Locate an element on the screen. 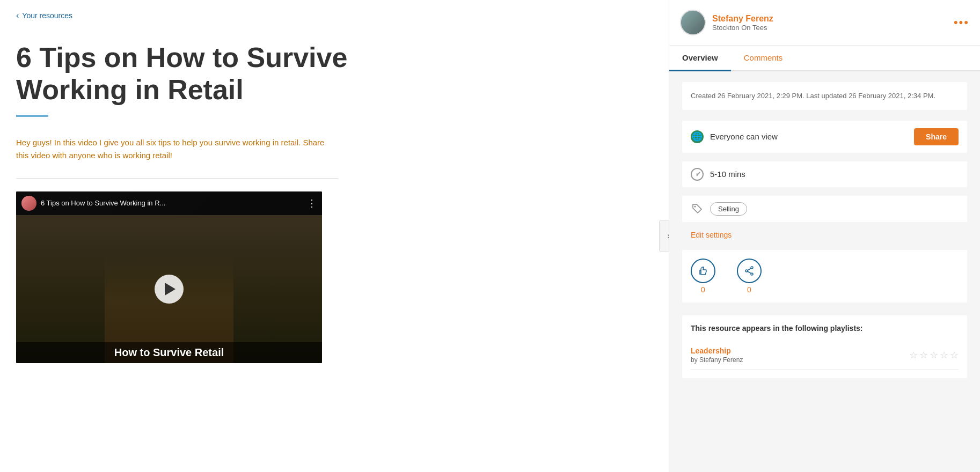 This screenshot has height=472, width=980. avatar is located at coordinates (693, 23).